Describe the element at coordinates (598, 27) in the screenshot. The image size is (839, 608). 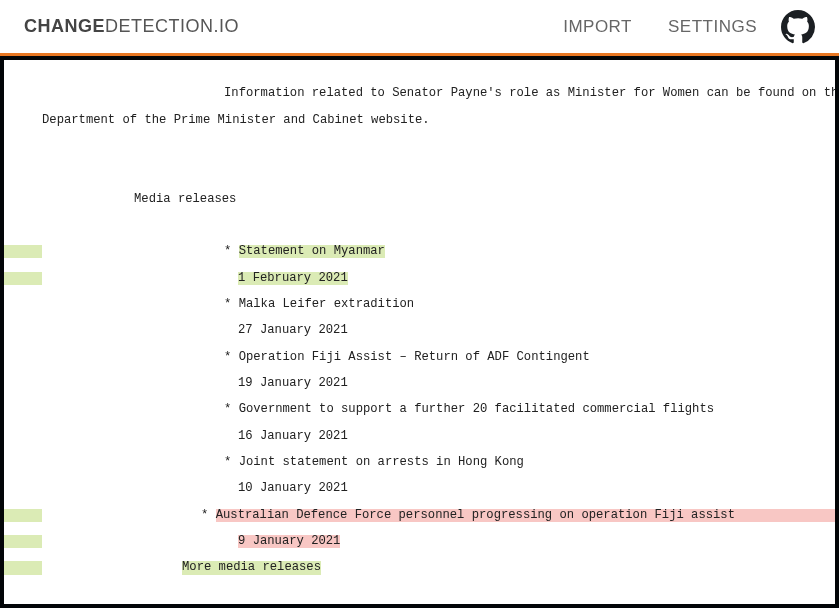
I see `nav-import: IMPORT` at that location.